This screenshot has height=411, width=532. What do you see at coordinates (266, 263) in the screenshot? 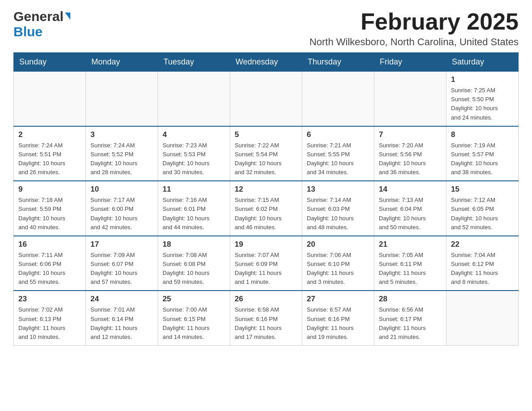
I see `calendar-week-row: 16Sunrise: 7:11 AM Sunset: 6:06 PM Dayli…` at bounding box center [266, 263].